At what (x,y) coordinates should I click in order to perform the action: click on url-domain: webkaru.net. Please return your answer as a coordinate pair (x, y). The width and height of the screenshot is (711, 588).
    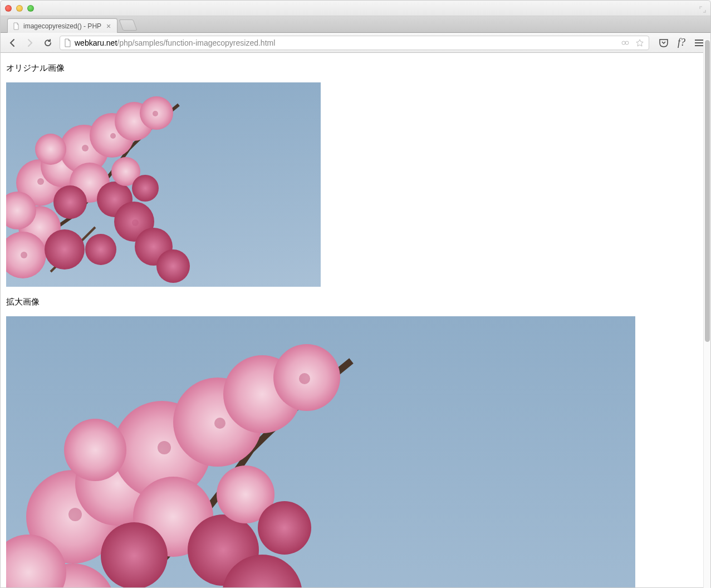
    Looking at the image, I should click on (96, 43).